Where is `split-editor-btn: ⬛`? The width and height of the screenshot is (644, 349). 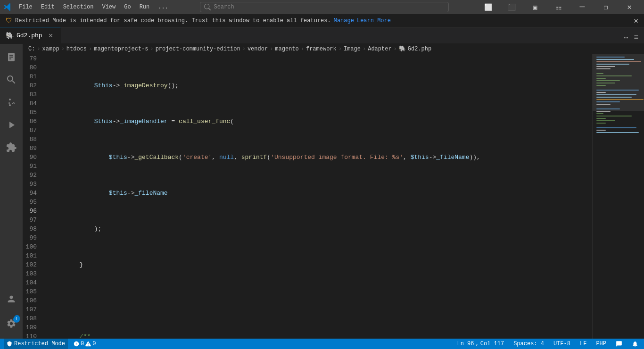 split-editor-btn: ⬛ is located at coordinates (512, 7).